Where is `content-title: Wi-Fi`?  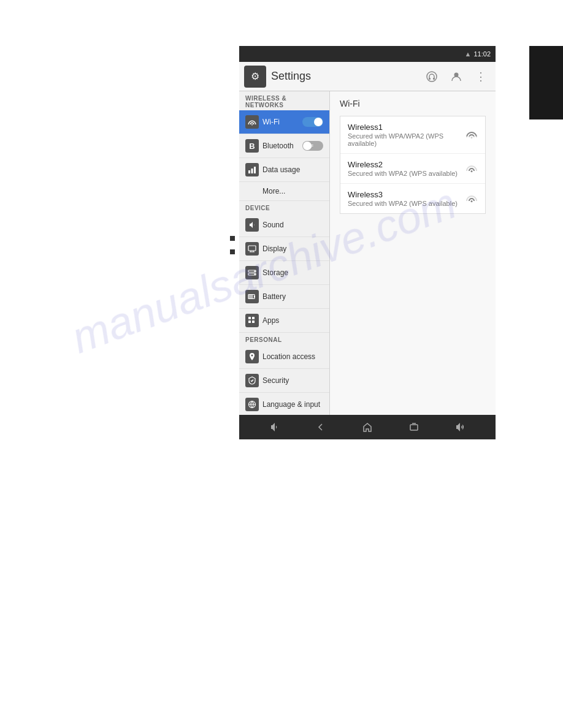
content-title: Wi-Fi is located at coordinates (413, 104).